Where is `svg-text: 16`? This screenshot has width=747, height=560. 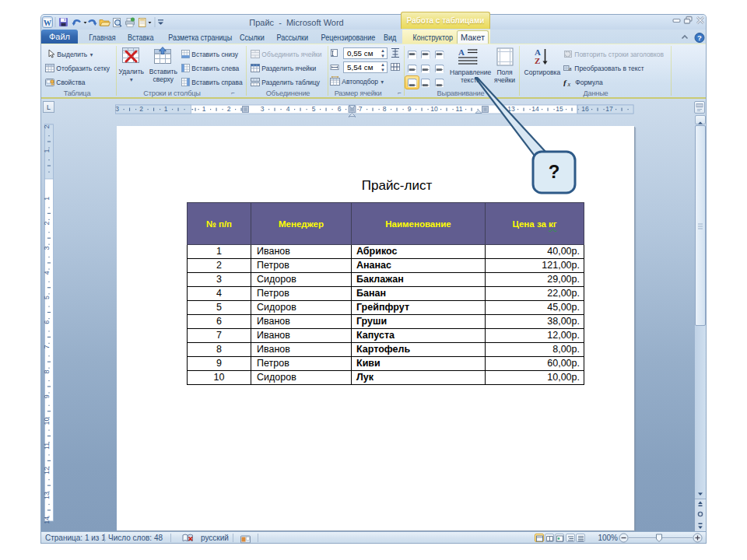 svg-text: 16 is located at coordinates (585, 109).